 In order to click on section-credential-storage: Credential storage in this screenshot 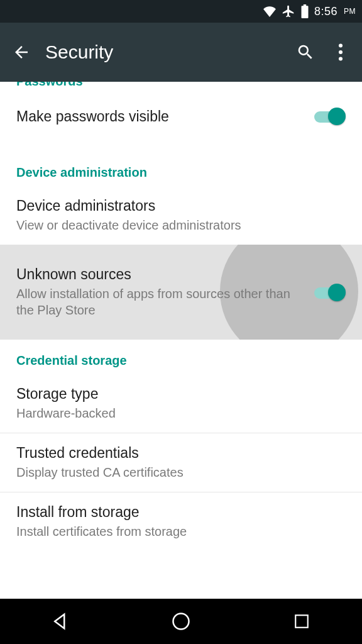, I will do `click(181, 357)`.